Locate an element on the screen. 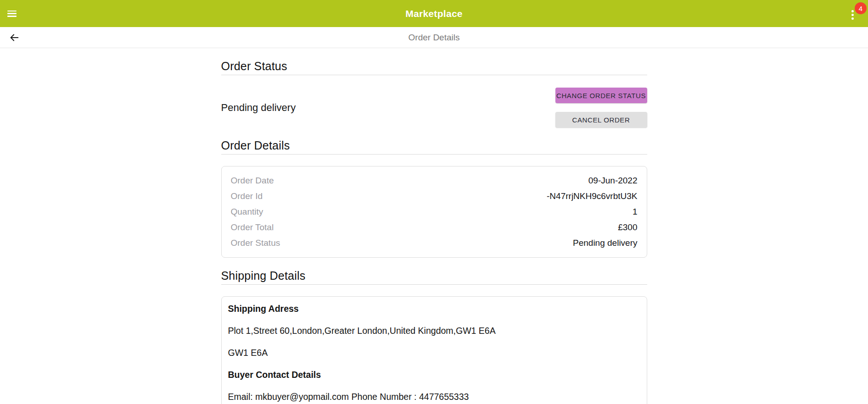 This screenshot has width=868, height=404. app-title: Marketplace is located at coordinates (434, 14).